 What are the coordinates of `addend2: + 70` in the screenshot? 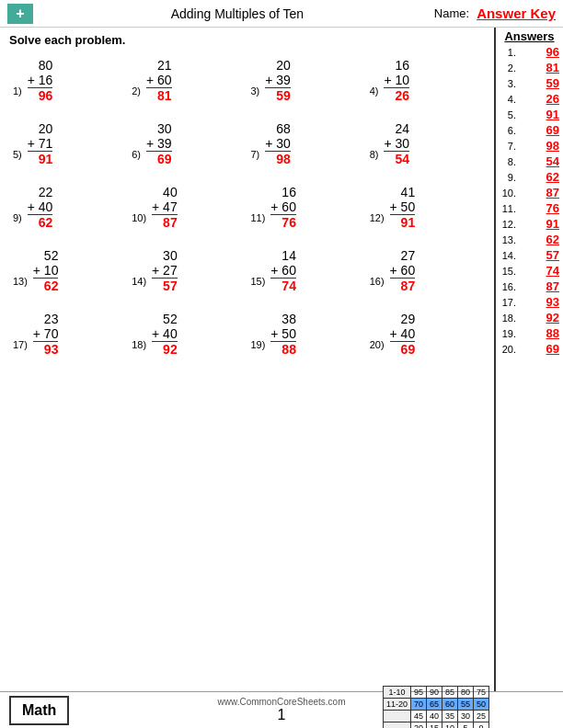 It's located at (46, 334).